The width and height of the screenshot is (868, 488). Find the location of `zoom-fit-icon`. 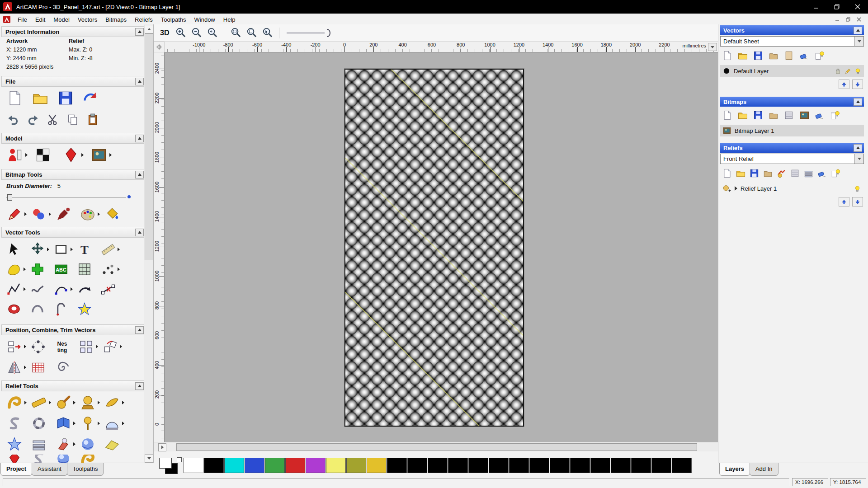

zoom-fit-icon is located at coordinates (251, 33).